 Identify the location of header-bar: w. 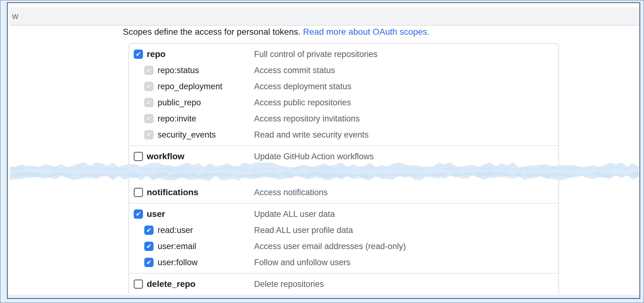
(324, 16).